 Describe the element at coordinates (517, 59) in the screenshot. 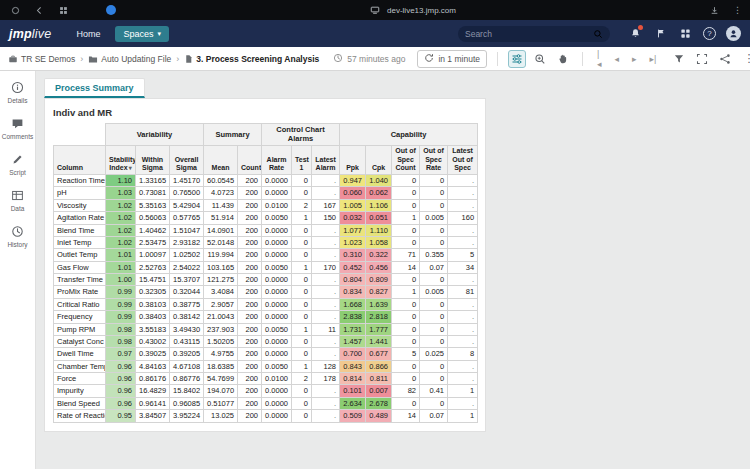

I see `report-controls-button` at that location.